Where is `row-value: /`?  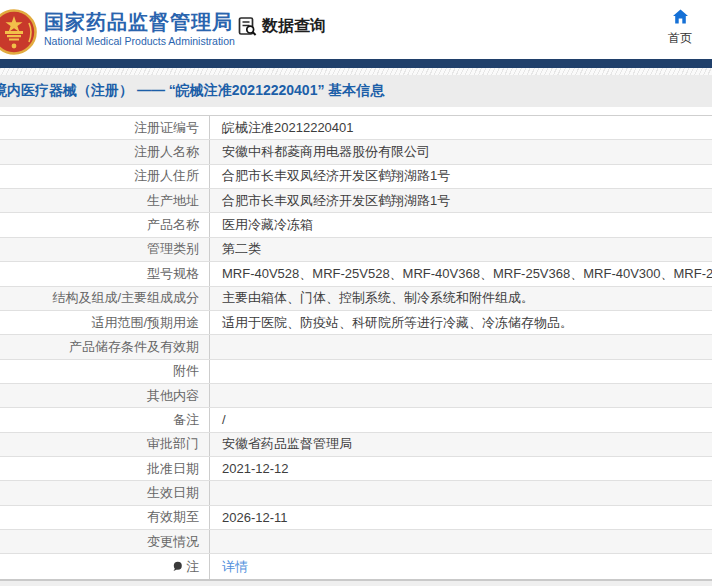
row-value: / is located at coordinates (461, 420).